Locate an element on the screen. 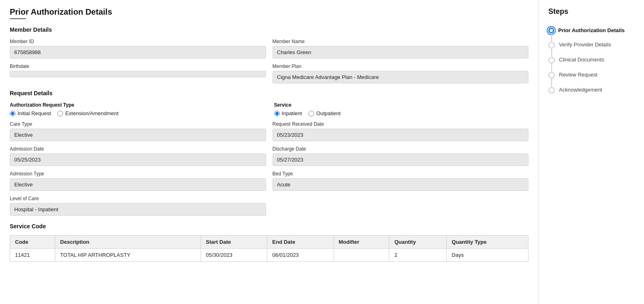  admission-discharge-row: Admission Date 05/25/2023 Discharge Date… is located at coordinates (269, 156).